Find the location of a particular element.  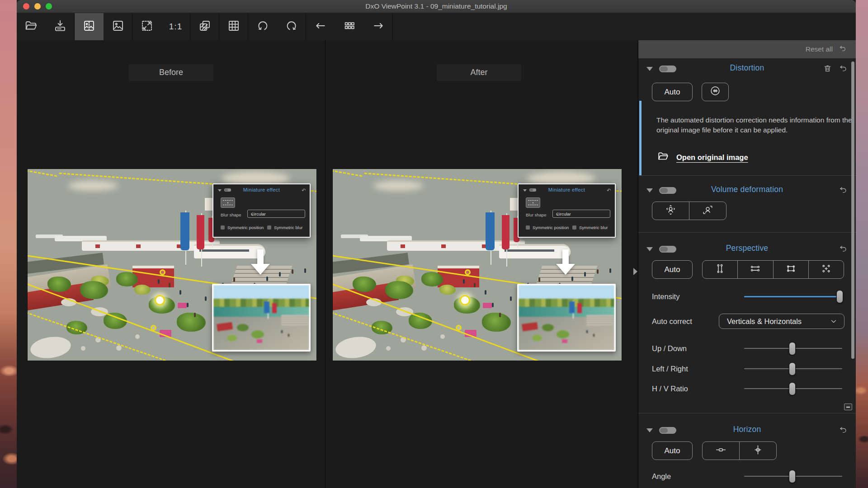

horizon-auto-button: Auto is located at coordinates (672, 451).